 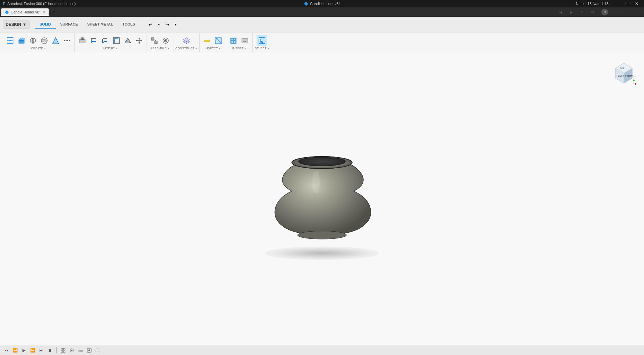 I want to click on settings-button: ⚙, so click(x=593, y=12).